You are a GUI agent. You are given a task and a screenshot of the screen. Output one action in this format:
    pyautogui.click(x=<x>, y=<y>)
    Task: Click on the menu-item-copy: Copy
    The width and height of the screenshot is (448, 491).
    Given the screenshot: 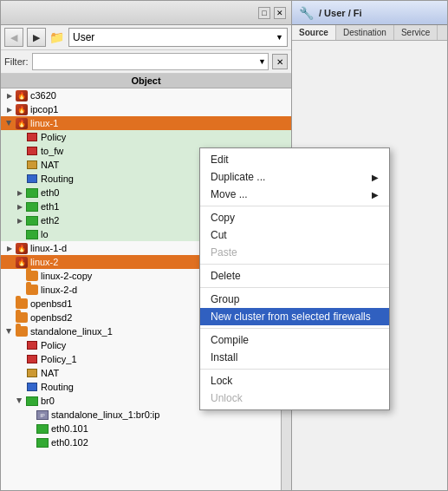 What is the action you would take?
    pyautogui.click(x=295, y=218)
    